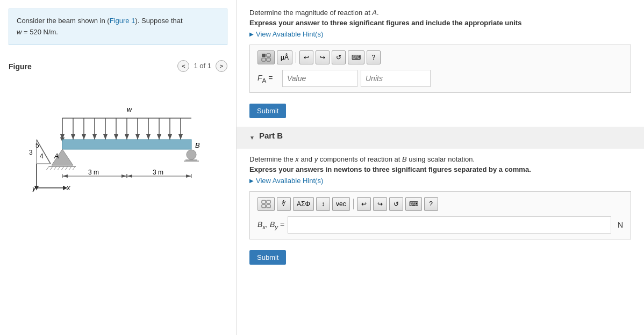 The width and height of the screenshot is (644, 335). Describe the element at coordinates (31, 152) in the screenshot. I see `ratio-3: 3` at that location.